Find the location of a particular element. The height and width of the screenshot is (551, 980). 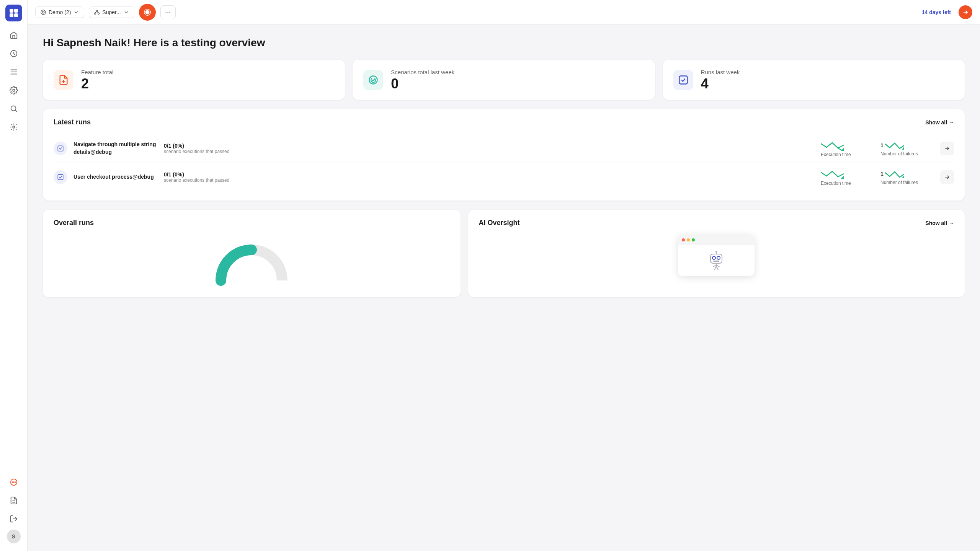

run-1-failures-chart is located at coordinates (895, 145).